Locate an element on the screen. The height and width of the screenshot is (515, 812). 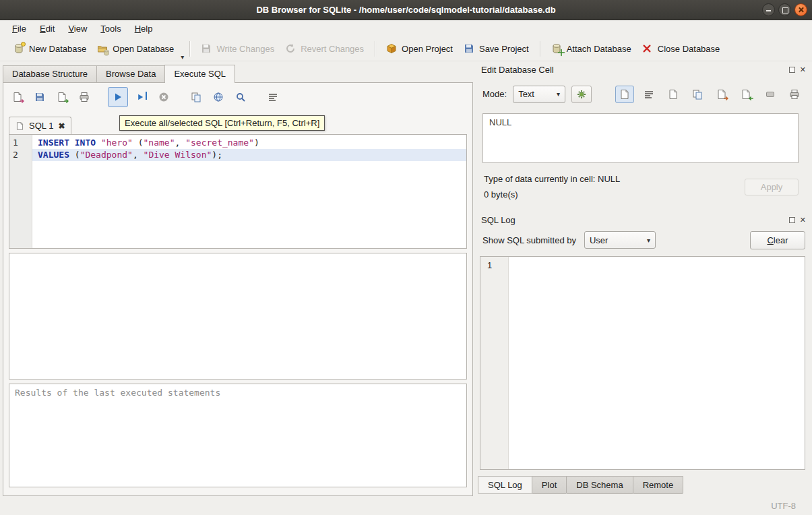
close-tab-icon: ✖ is located at coordinates (61, 126).